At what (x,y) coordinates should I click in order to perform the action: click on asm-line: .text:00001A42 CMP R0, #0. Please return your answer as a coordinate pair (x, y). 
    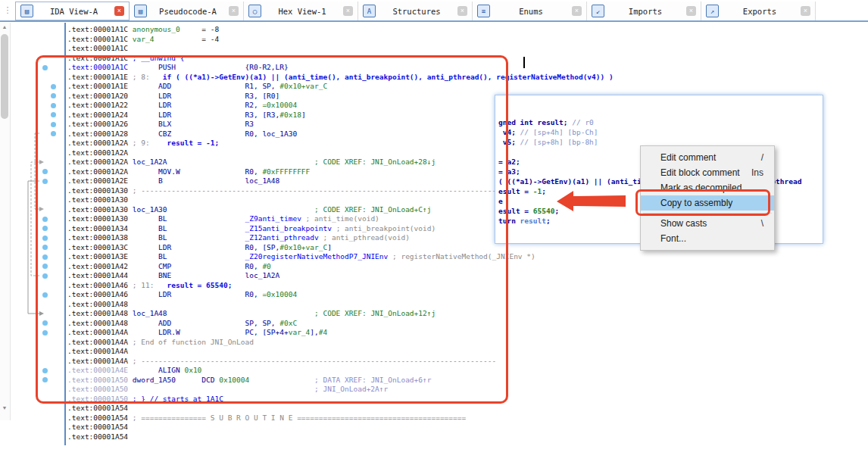
    Looking at the image, I should click on (341, 267).